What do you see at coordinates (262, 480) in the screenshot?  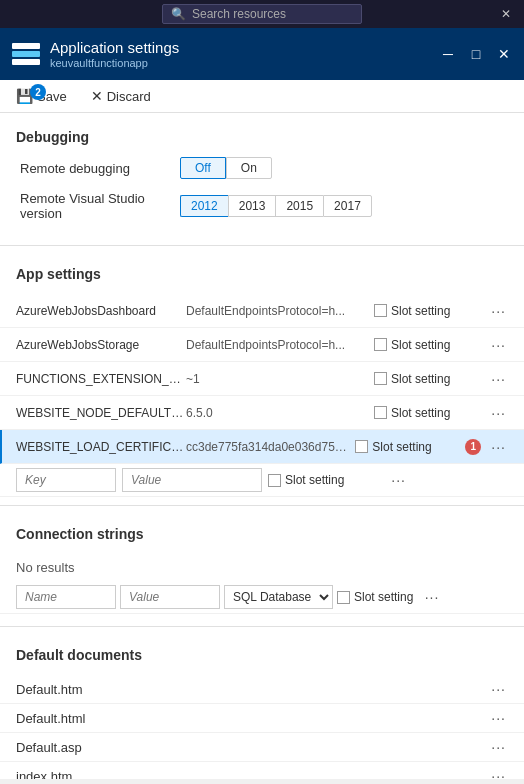 I see `new-setting-row: Slot setting ···` at bounding box center [262, 480].